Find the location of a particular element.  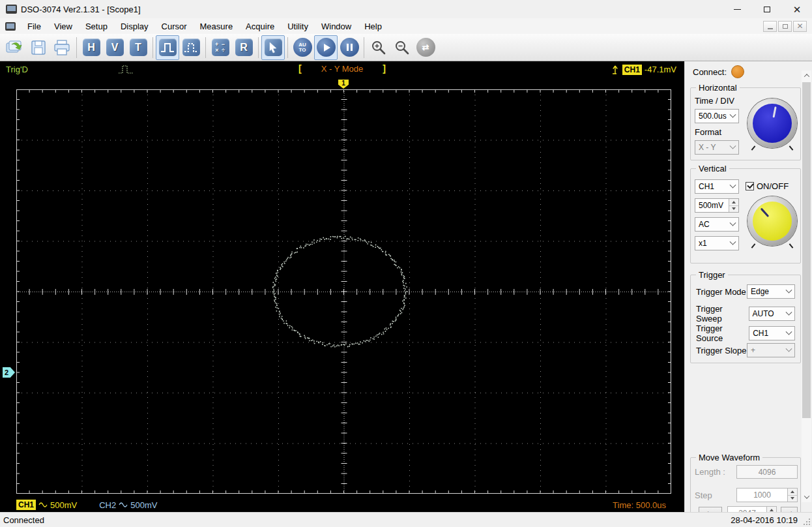

cursor-button is located at coordinates (273, 48).